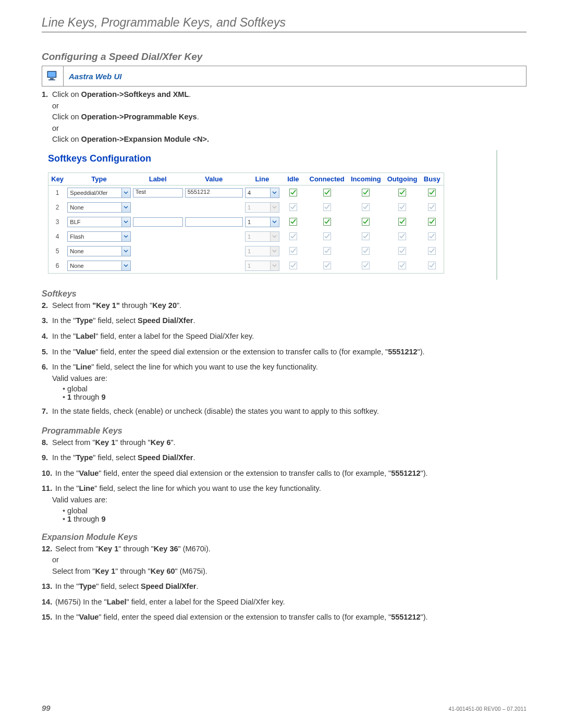  What do you see at coordinates (284, 443) in the screenshot?
I see `step-8: 8.Select from "Key 1" through "Key 6".` at bounding box center [284, 443].